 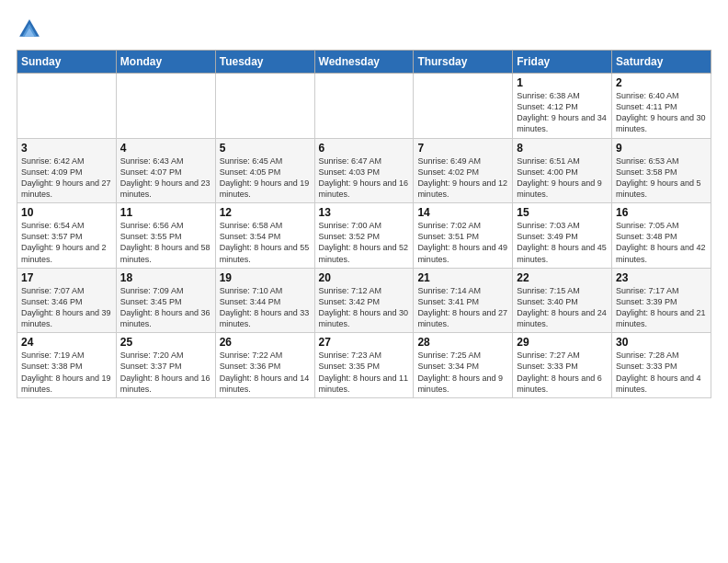 What do you see at coordinates (364, 29) in the screenshot?
I see `page-header` at bounding box center [364, 29].